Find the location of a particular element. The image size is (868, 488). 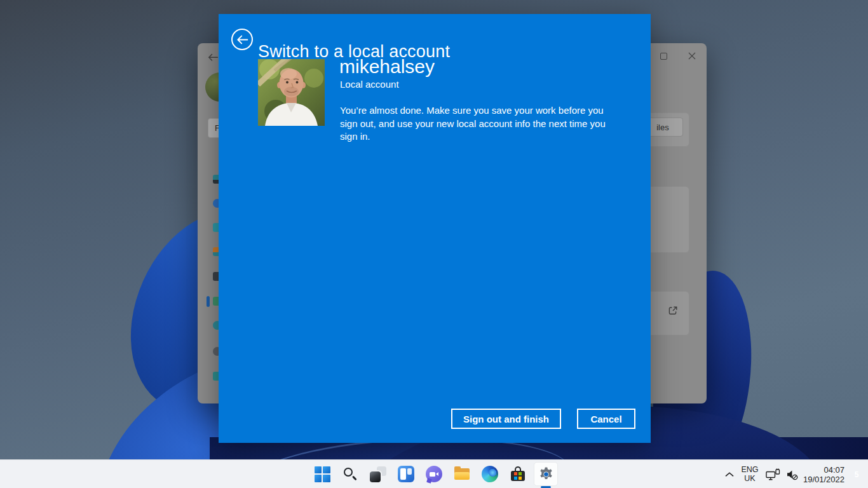

system-tray: ENG UK 04:07 19/01/2022 is located at coordinates (792, 474).